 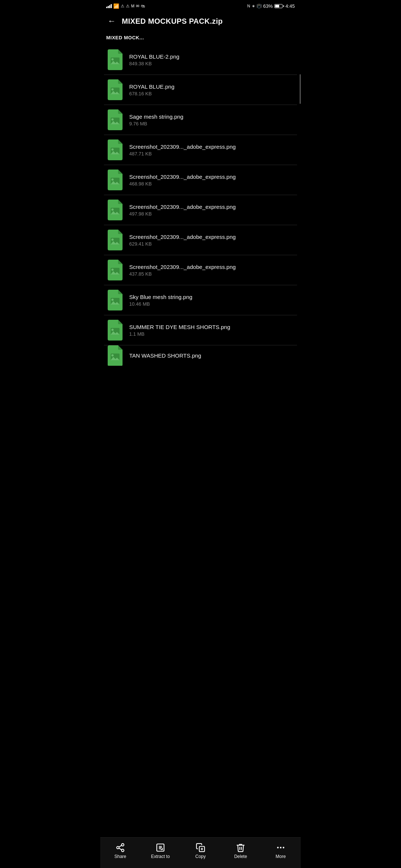 I want to click on delete-icon, so click(x=241, y=848).